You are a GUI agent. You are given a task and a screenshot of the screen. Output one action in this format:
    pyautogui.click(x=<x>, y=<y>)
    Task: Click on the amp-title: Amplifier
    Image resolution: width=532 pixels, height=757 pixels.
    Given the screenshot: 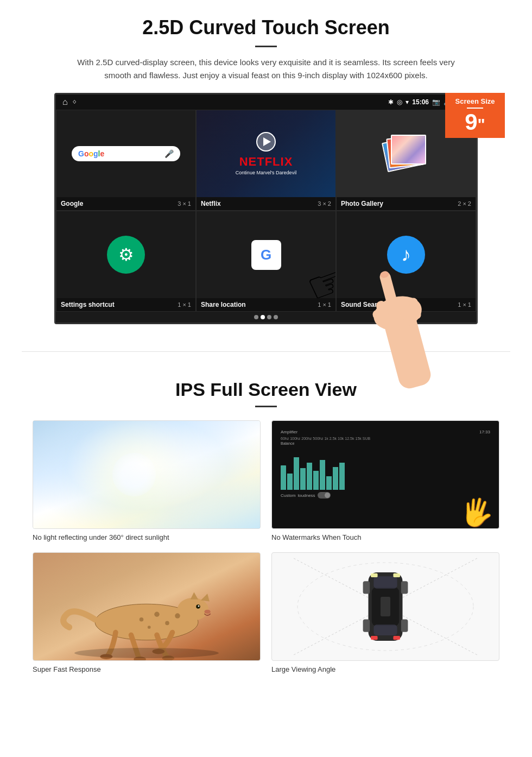 What is the action you would take?
    pyautogui.click(x=289, y=432)
    